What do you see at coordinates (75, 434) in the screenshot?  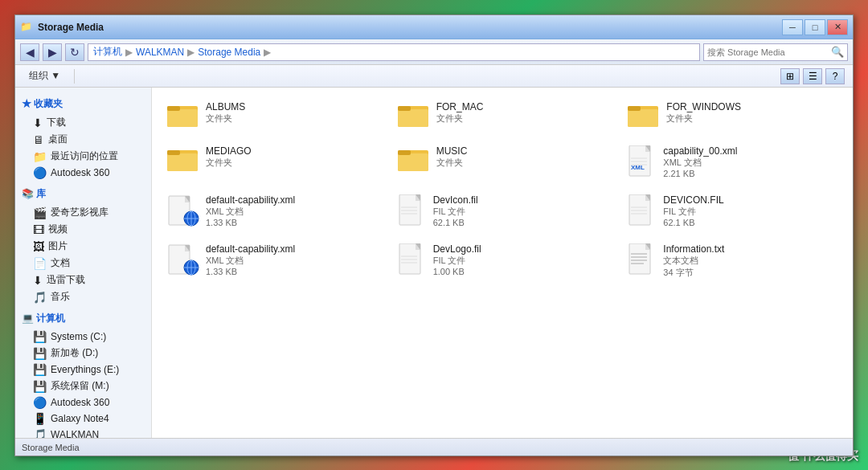 I see `sidebar-item-label: WALKMAN` at bounding box center [75, 434].